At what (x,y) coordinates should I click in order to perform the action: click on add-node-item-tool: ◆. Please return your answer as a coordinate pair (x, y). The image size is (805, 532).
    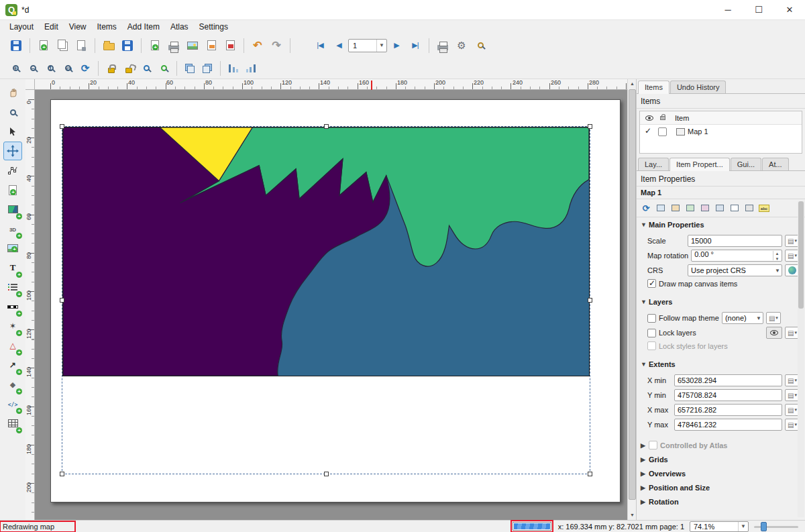
    Looking at the image, I should click on (13, 384).